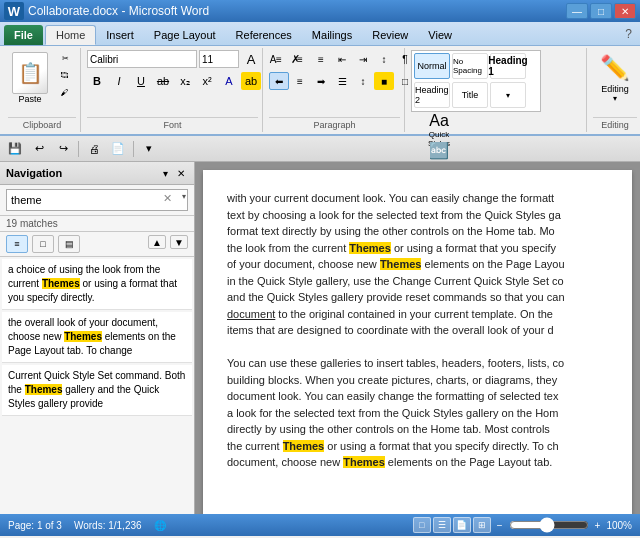 This screenshot has height=538, width=640. Describe the element at coordinates (577, 11) in the screenshot. I see `minimize-button: —` at that location.